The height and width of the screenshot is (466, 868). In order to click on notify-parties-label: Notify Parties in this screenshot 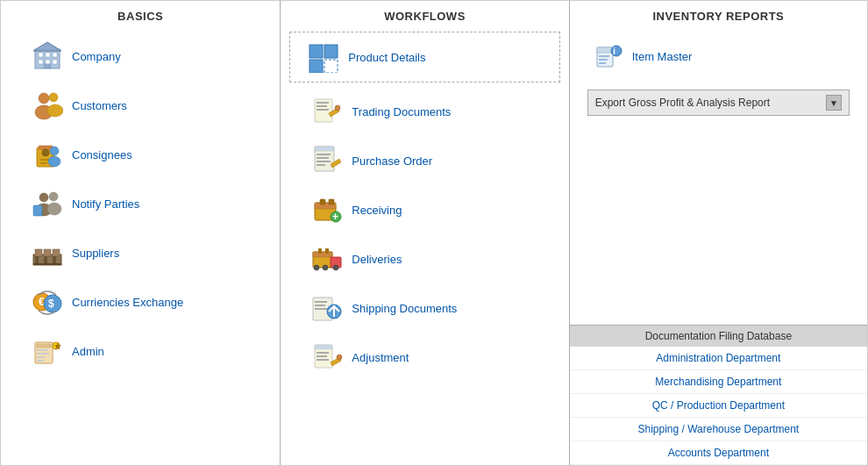, I will do `click(105, 204)`.